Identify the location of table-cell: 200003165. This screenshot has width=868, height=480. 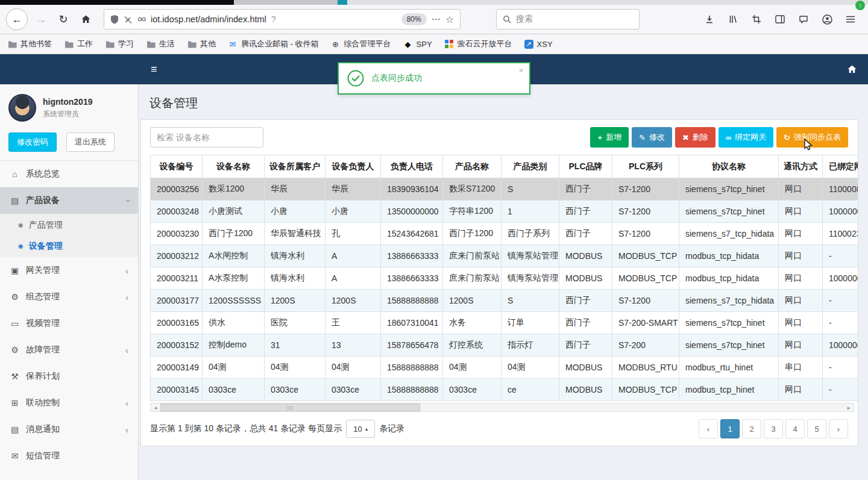
(177, 323).